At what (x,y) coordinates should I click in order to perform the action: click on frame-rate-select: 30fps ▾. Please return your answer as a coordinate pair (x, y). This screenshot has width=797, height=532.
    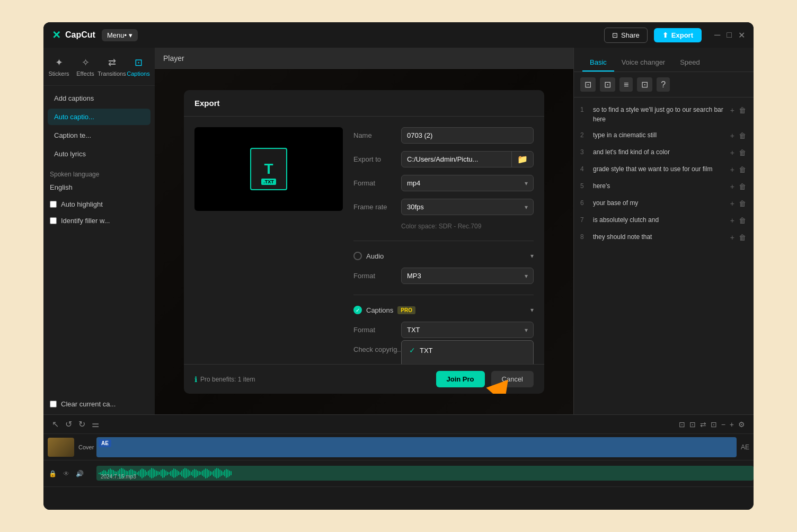
    Looking at the image, I should click on (467, 207).